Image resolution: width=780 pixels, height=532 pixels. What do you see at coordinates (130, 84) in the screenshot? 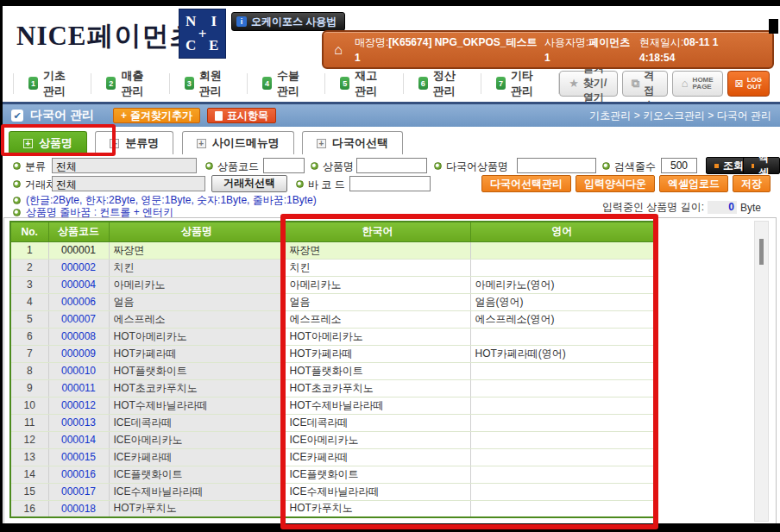
I see `menu-item-sales: 2 매출관리` at bounding box center [130, 84].